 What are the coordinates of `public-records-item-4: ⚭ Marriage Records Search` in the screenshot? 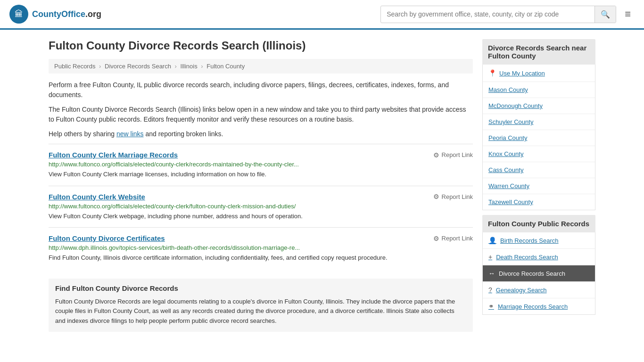 It's located at (539, 306).